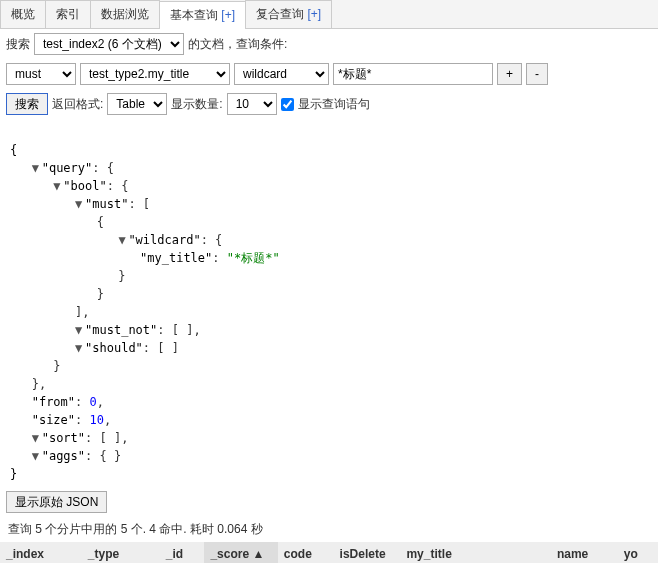 This screenshot has height=563, width=658. Describe the element at coordinates (510, 74) in the screenshot. I see `add-condition-button: +` at that location.